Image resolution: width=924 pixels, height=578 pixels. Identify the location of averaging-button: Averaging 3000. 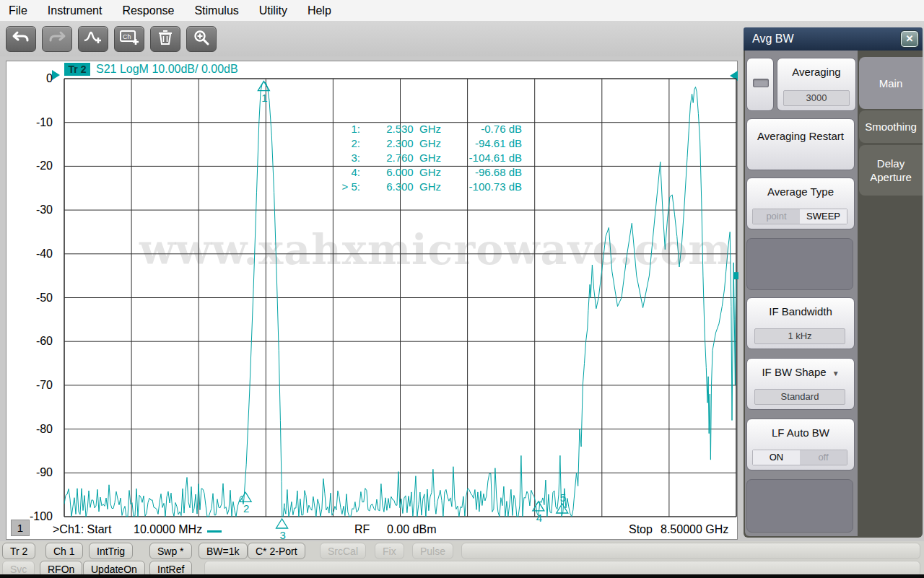
(816, 84).